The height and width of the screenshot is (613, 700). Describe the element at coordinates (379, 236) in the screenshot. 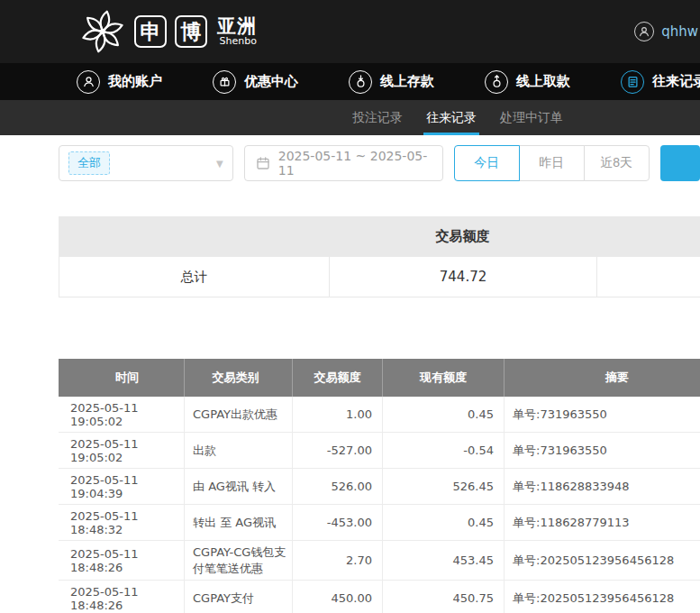

I see `summary-header-row: 交易额度` at that location.